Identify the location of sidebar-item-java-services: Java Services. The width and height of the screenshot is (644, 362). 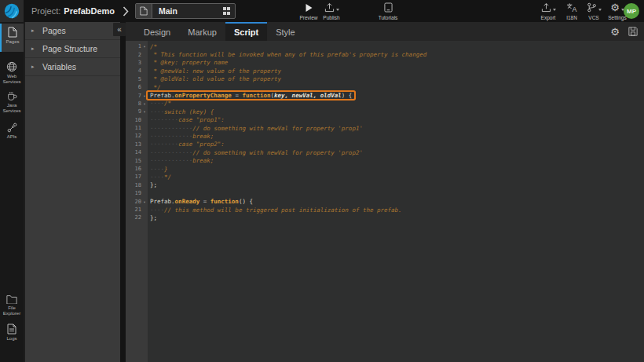
(12, 103).